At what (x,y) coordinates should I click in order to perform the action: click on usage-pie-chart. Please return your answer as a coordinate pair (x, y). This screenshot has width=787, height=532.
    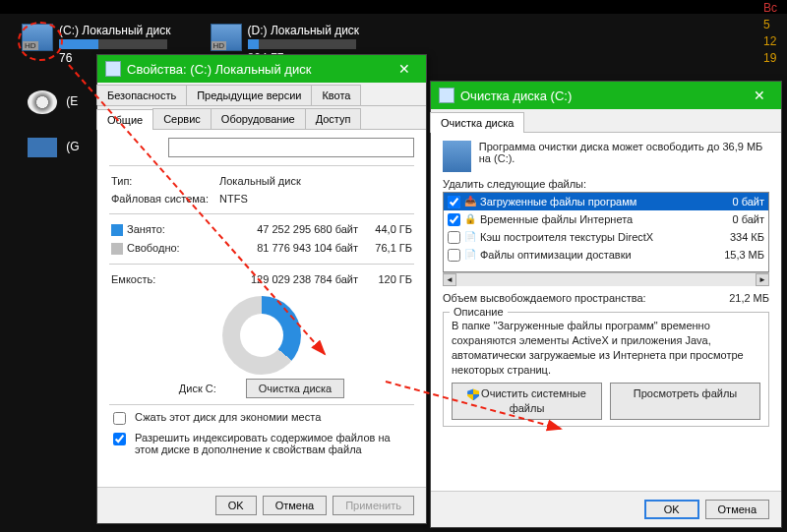
    Looking at the image, I should click on (262, 335).